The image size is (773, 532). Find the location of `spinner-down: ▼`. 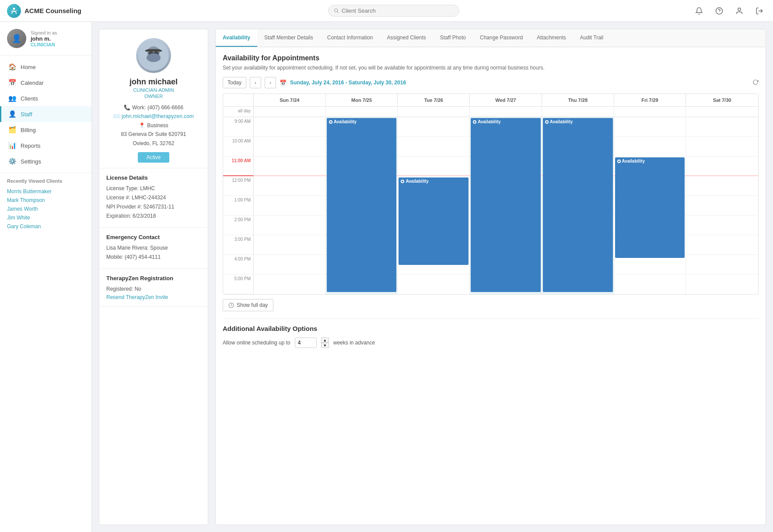

spinner-down: ▼ is located at coordinates (325, 345).